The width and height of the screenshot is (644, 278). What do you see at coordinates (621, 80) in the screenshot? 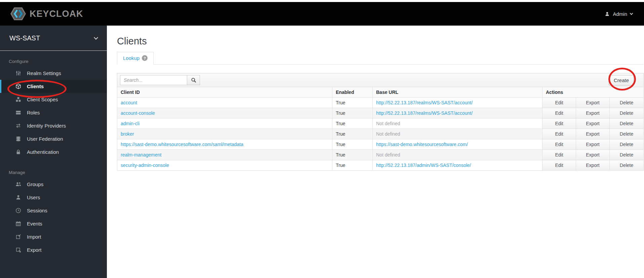
I see `create-button: Create` at bounding box center [621, 80].